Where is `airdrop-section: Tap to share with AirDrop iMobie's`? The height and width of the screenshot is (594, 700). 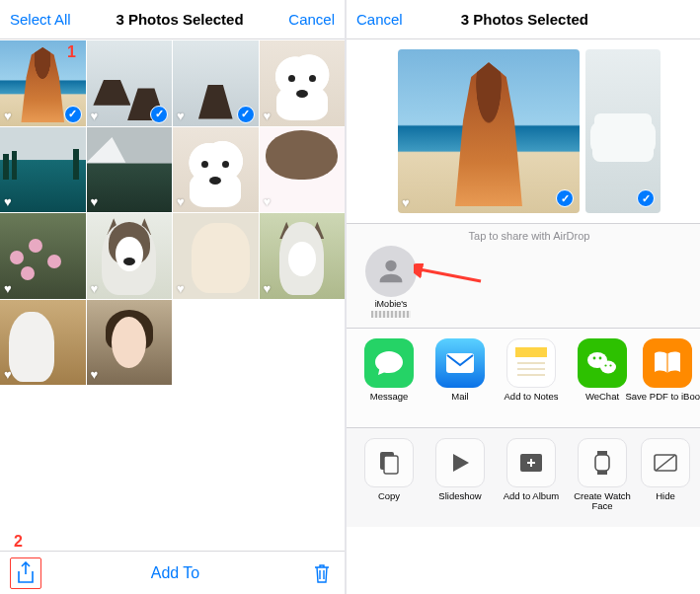
airdrop-section: Tap to share with AirDrop iMobie's is located at coordinates (523, 276).